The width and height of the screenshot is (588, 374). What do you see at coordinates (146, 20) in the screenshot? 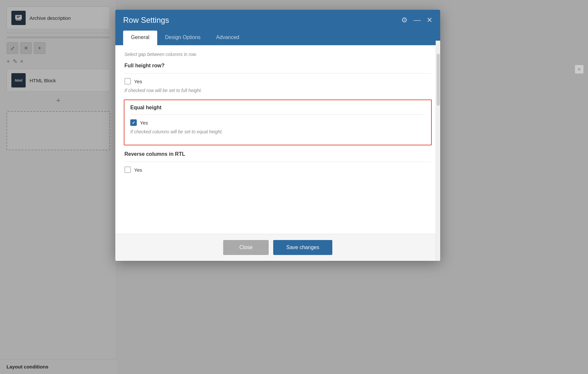
I see `dialog-title: Row Settings` at bounding box center [146, 20].